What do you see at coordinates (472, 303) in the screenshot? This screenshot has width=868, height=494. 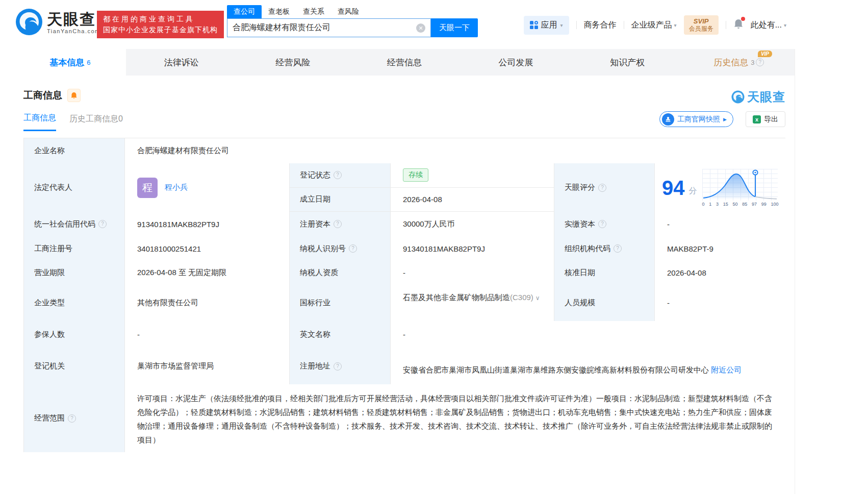 I see `industry-cell: 石墨及其他非金属矿物制品制造(C309)∨` at bounding box center [472, 303].